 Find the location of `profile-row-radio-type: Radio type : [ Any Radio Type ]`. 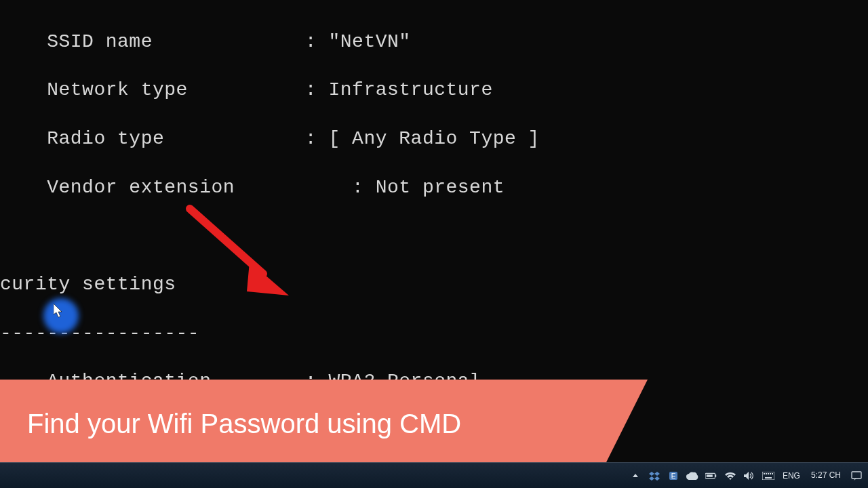

profile-row-radio-type: Radio type : [ Any Radio Type ] is located at coordinates (434, 139).